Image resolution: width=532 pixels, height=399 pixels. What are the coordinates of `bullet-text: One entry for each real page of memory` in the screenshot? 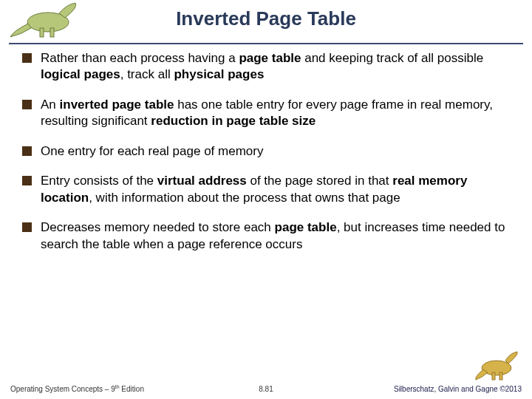 It's located at (276, 151).